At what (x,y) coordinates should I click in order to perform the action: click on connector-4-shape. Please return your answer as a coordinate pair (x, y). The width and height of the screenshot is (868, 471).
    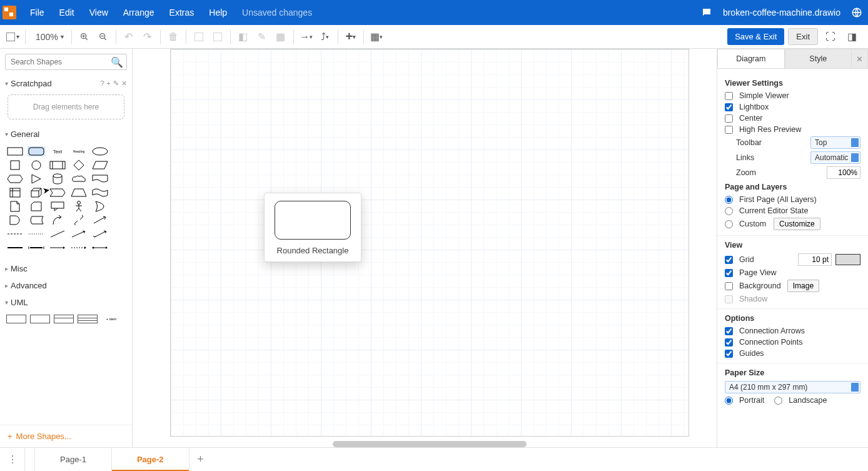
    Looking at the image, I should click on (79, 248).